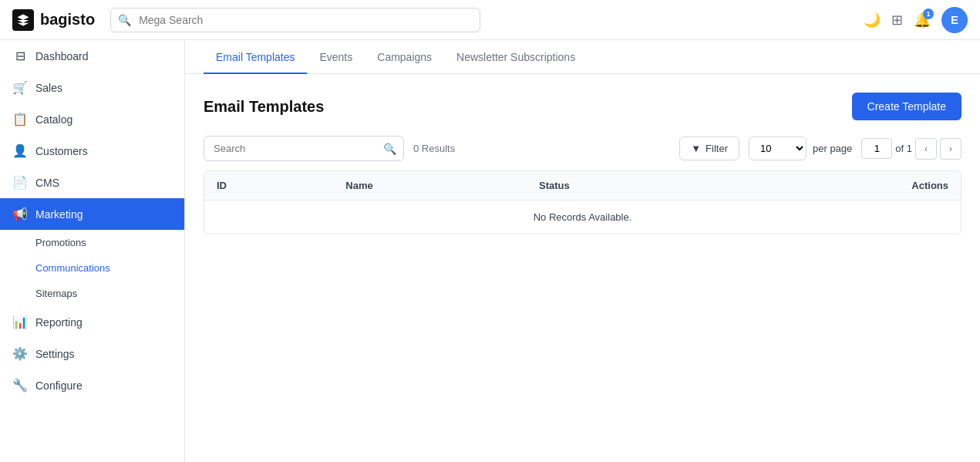  I want to click on catalog-icon: 📋, so click(20, 119).